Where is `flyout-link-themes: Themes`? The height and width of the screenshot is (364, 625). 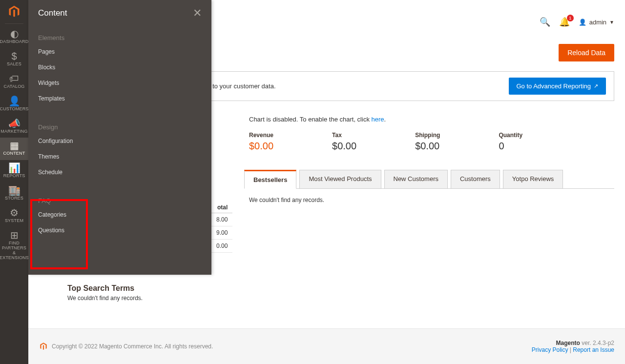
flyout-link-themes: Themes is located at coordinates (120, 157).